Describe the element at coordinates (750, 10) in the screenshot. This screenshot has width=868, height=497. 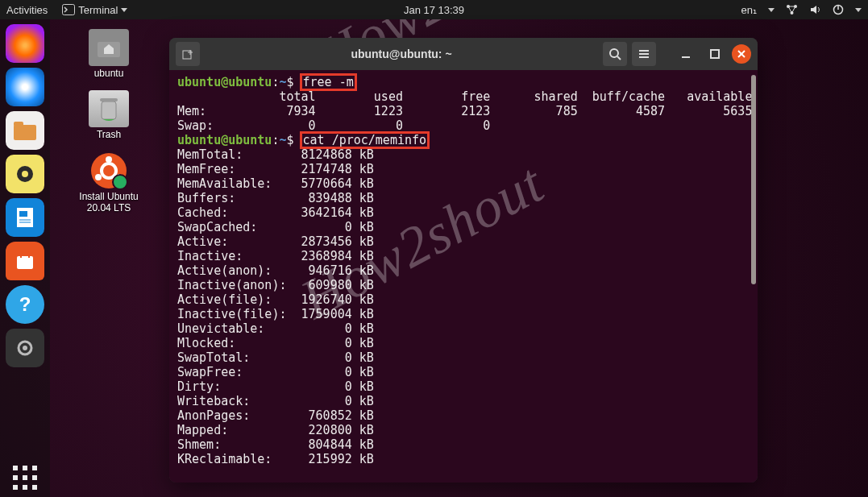
I see `input-language-indicator: en₁` at that location.